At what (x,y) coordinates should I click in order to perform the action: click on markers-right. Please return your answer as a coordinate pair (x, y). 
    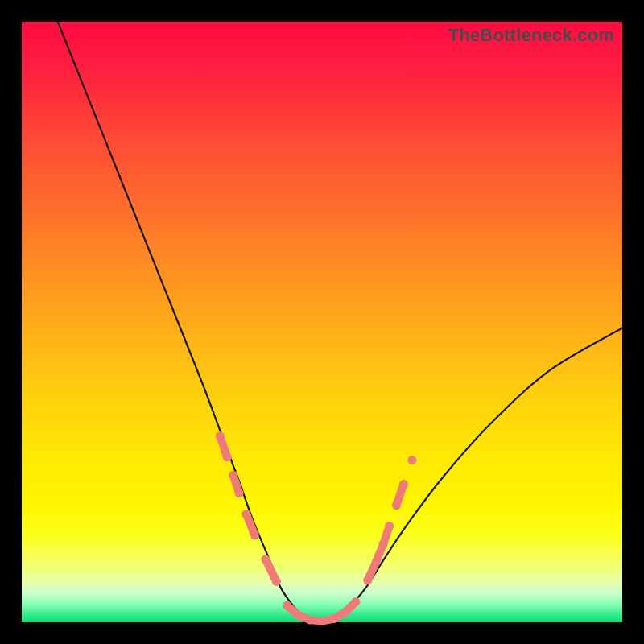
    Looking at the image, I should click on (390, 520).